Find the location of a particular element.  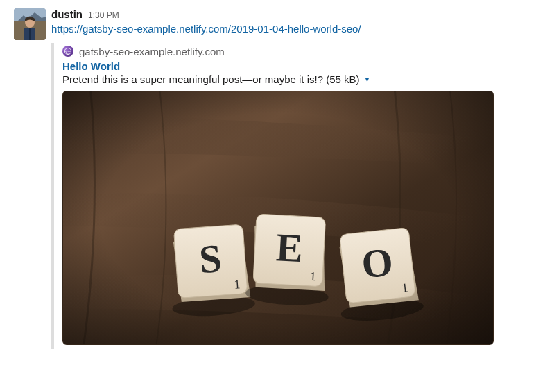

preview-title-link: Hello World is located at coordinates (92, 66).